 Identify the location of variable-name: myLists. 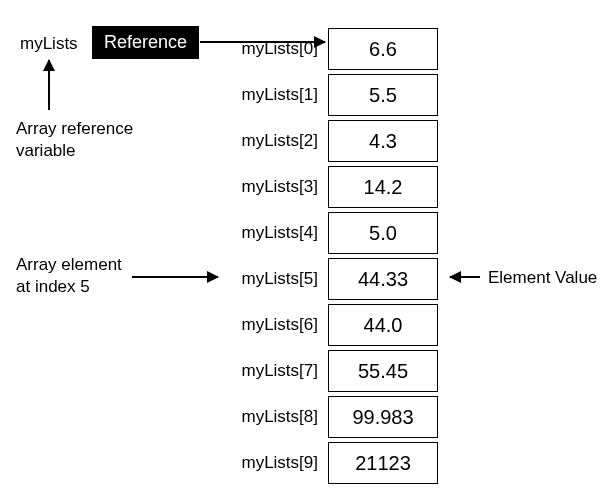
(49, 44).